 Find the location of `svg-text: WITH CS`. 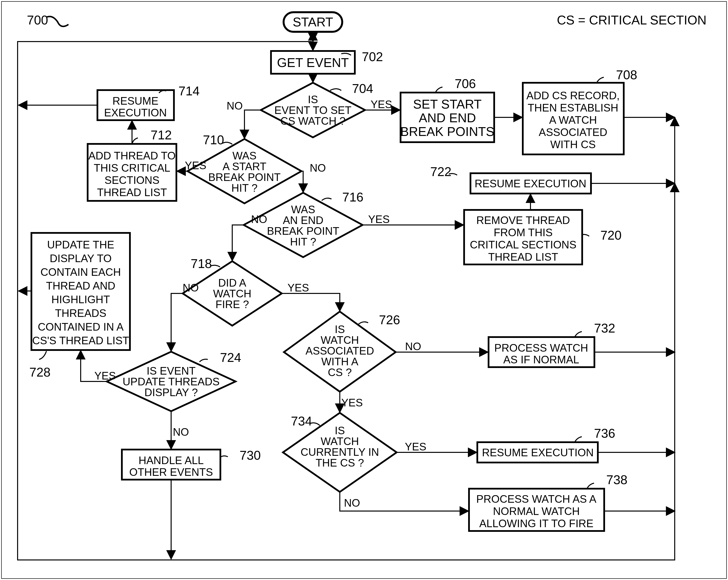

svg-text: WITH CS is located at coordinates (573, 145).